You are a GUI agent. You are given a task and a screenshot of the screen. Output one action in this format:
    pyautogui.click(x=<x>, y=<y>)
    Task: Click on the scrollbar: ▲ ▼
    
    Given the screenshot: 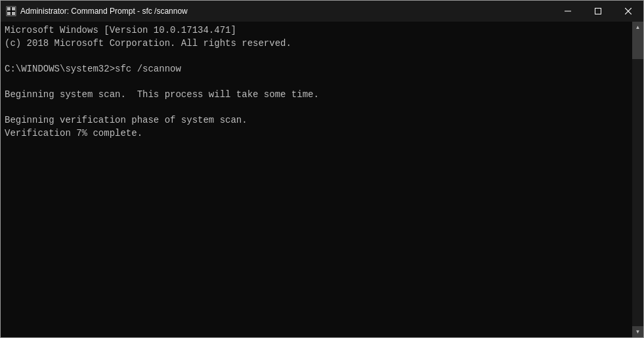 What is the action you would take?
    pyautogui.click(x=638, y=180)
    